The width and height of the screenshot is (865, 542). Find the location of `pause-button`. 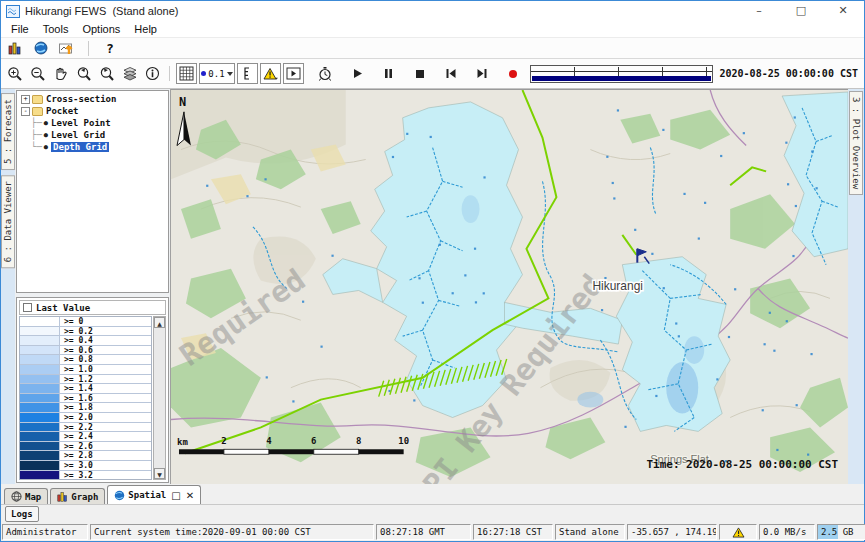

pause-button is located at coordinates (388, 74).